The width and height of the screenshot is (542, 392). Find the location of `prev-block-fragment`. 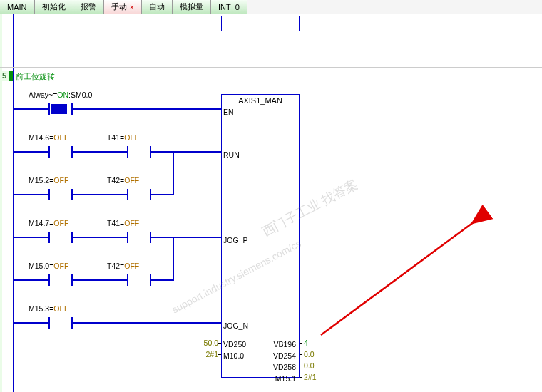

prev-block-fragment is located at coordinates (260, 24).